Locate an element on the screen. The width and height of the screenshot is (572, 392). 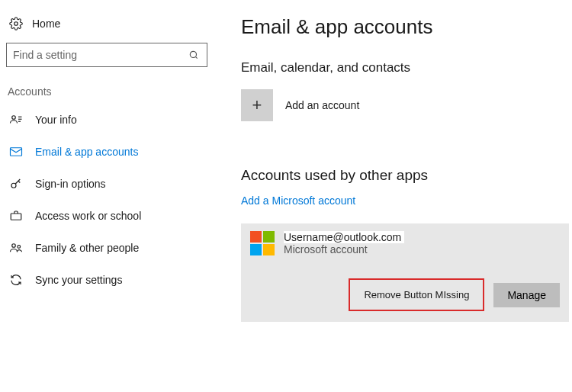
sidebar-item-family-other-people: Family & other people is located at coordinates (107, 248).